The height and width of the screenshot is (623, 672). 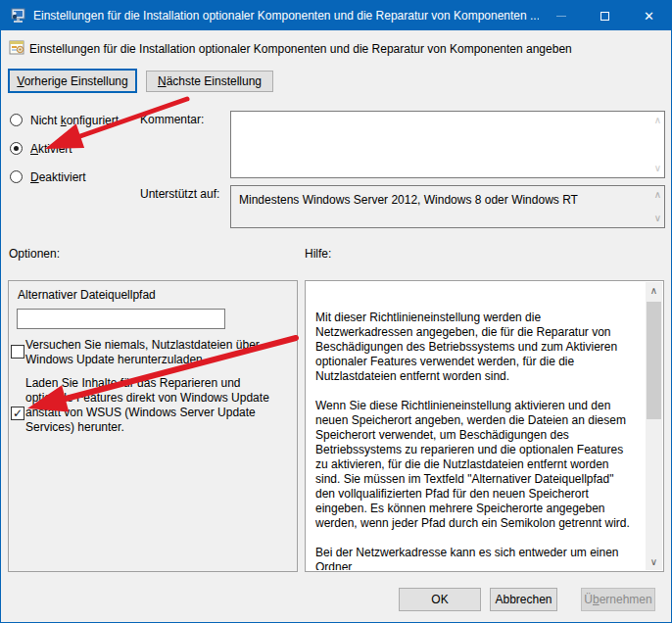 What do you see at coordinates (16, 149) in the screenshot?
I see `radio-selected-icon` at bounding box center [16, 149].